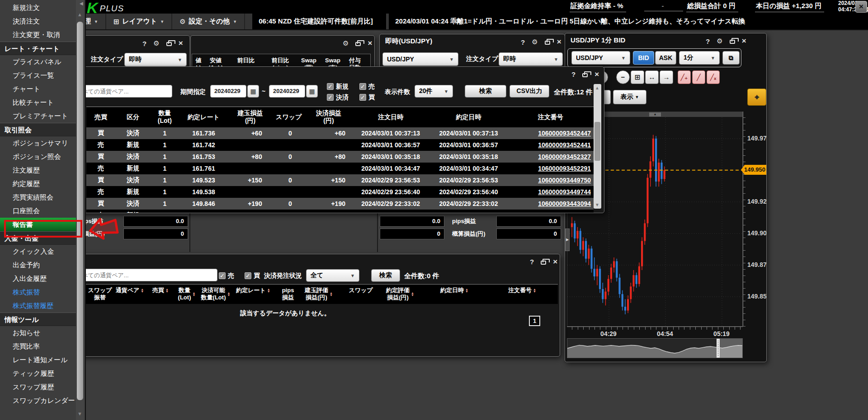  Describe the element at coordinates (699, 58) in the screenshot. I see `interval-select: 1分▼` at that location.